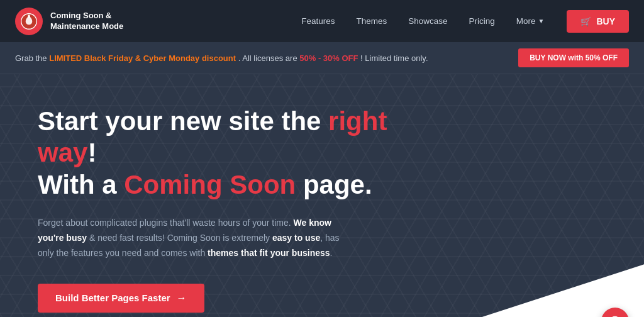 Image resolution: width=644 pixels, height=317 pixels. Describe the element at coordinates (482, 21) in the screenshot. I see `nav-link-pricing: Pricing` at that location.